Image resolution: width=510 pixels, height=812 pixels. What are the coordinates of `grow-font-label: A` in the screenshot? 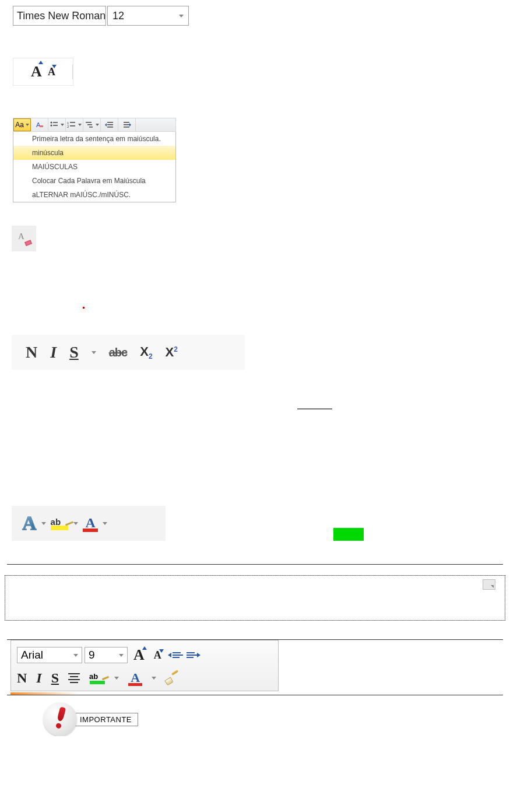 It's located at (36, 71).